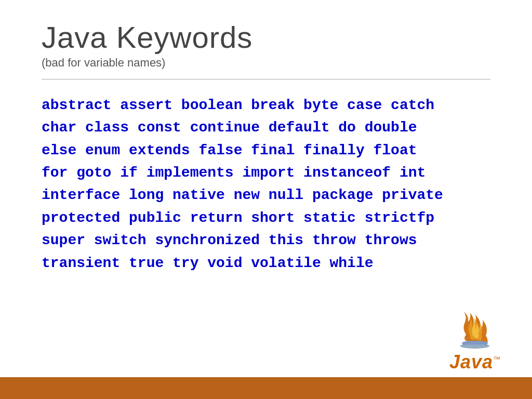  What do you see at coordinates (475, 362) in the screenshot?
I see `java-logo-wordmark: Java™` at bounding box center [475, 362].